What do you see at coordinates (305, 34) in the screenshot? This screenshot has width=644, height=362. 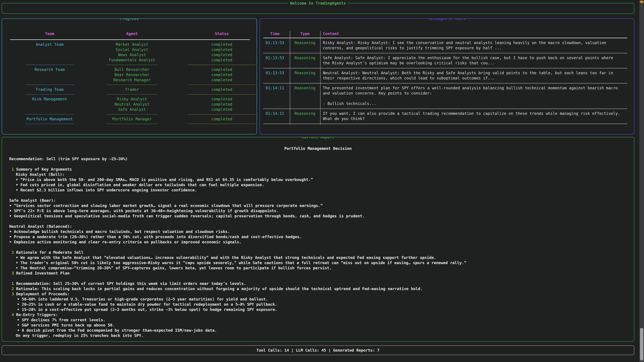 I see `column-header-type: Type` at bounding box center [305, 34].